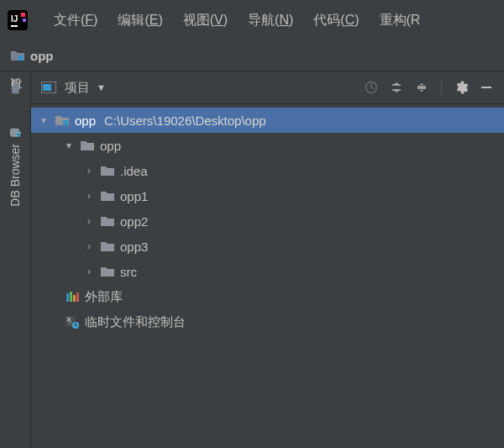 This screenshot has height=448, width=504. Describe the element at coordinates (135, 323) in the screenshot. I see `tree-node-label: 临时文件和控制台` at that location.